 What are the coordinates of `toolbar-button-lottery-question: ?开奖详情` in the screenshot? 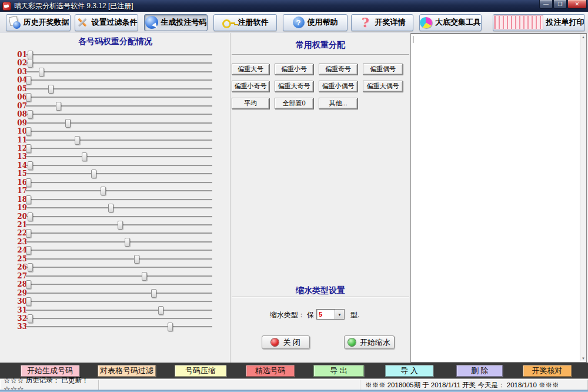 It's located at (382, 22).